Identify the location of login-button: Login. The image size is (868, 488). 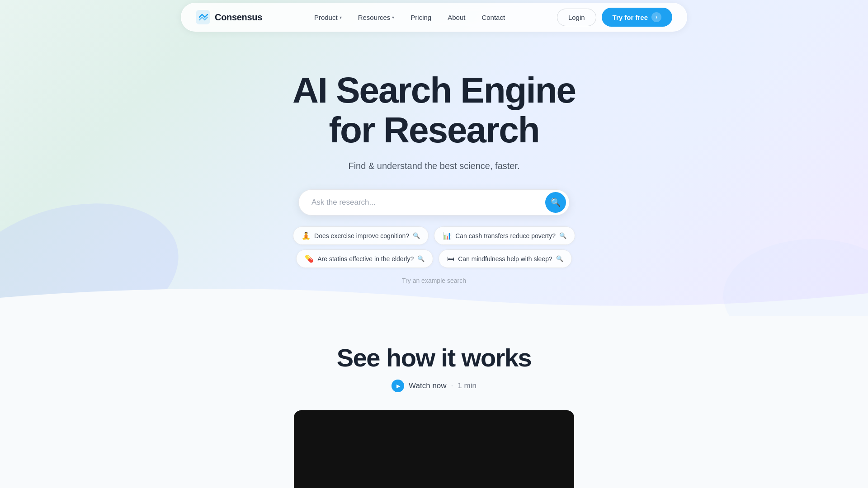
(577, 17).